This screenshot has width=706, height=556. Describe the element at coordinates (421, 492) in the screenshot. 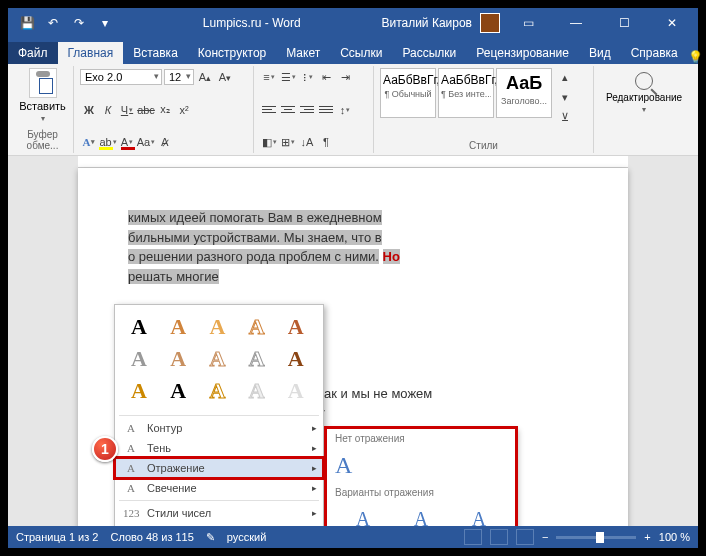

I see `reflection-variants-header: Варианты отражения` at that location.